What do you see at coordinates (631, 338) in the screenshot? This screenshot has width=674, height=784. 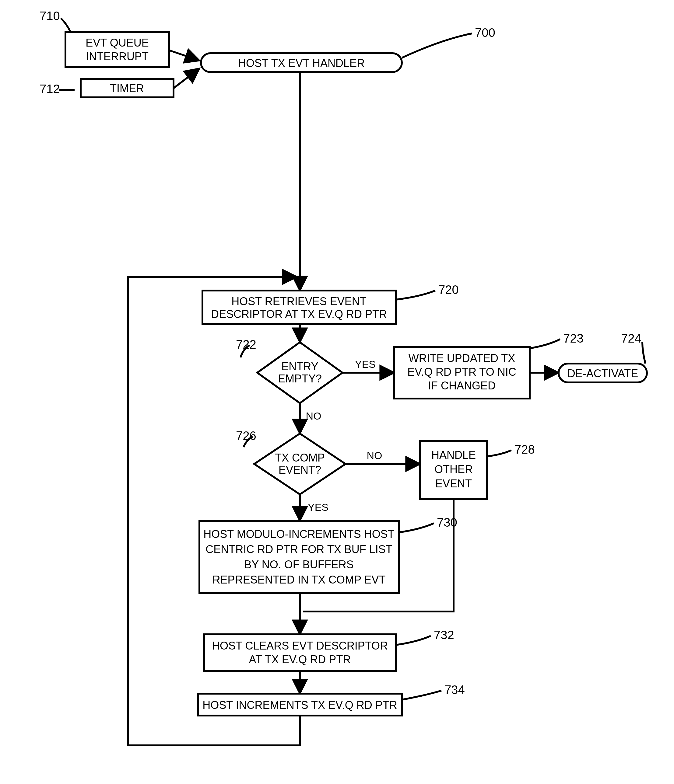 I see `ref-724: 724` at bounding box center [631, 338].